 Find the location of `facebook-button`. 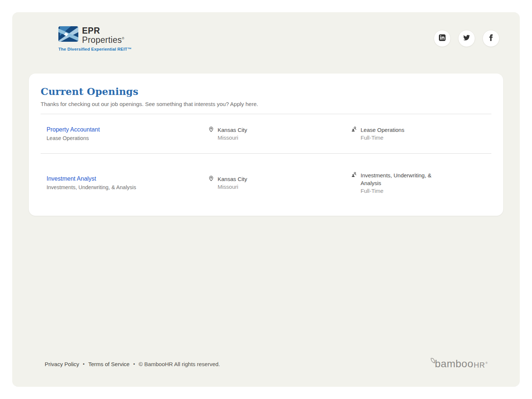

facebook-button is located at coordinates (491, 38).